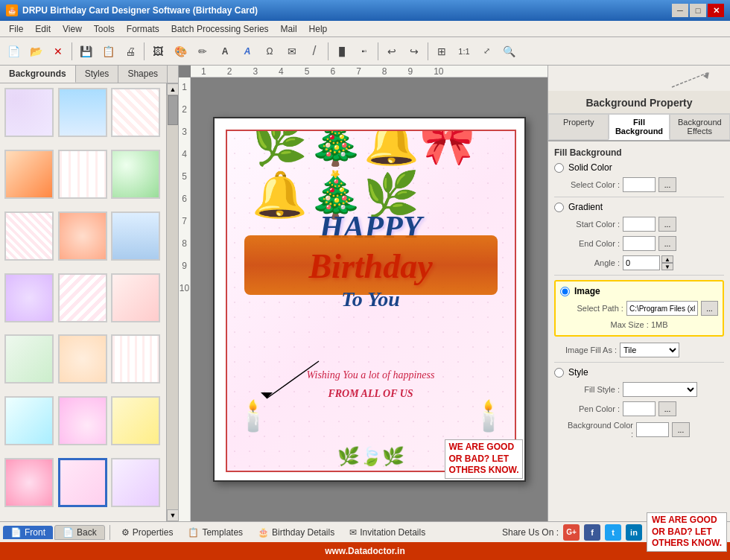  Describe the element at coordinates (578, 127) in the screenshot. I see `tab-property: Property` at that location.